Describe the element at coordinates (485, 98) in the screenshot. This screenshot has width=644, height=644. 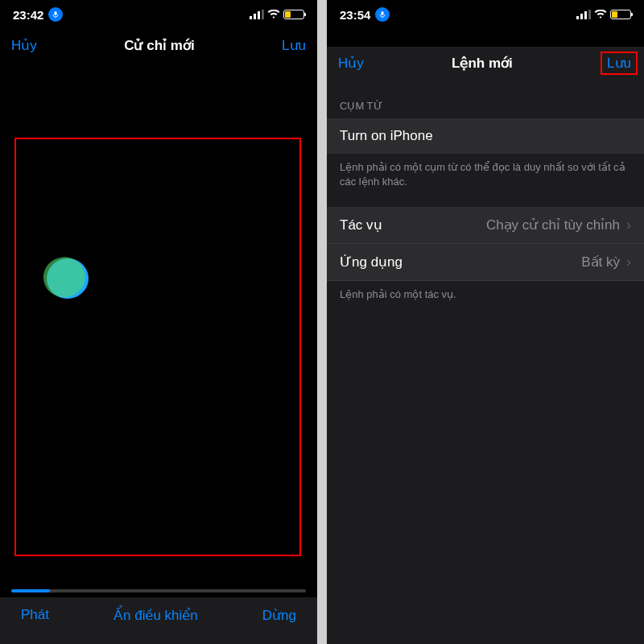
I see `section-header-phrase: CỤM TỪ` at that location.